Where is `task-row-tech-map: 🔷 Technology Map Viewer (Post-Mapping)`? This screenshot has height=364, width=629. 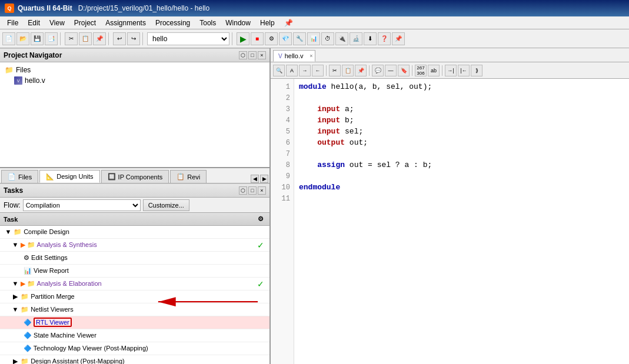 task-row-tech-map: 🔷 Technology Map Viewer (Post-Mapping) is located at coordinates (135, 349).